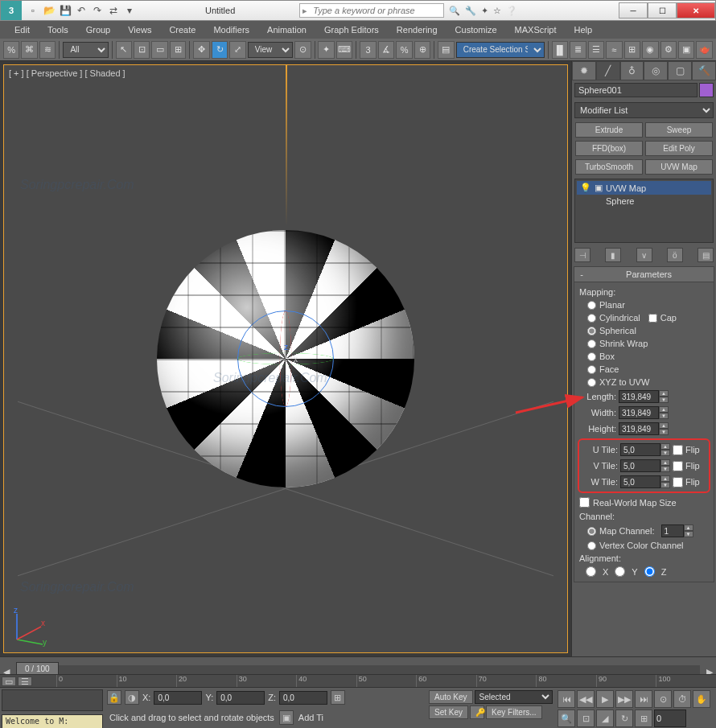 The width and height of the screenshot is (716, 728). I want to click on key-mode-select: Selected, so click(513, 697).